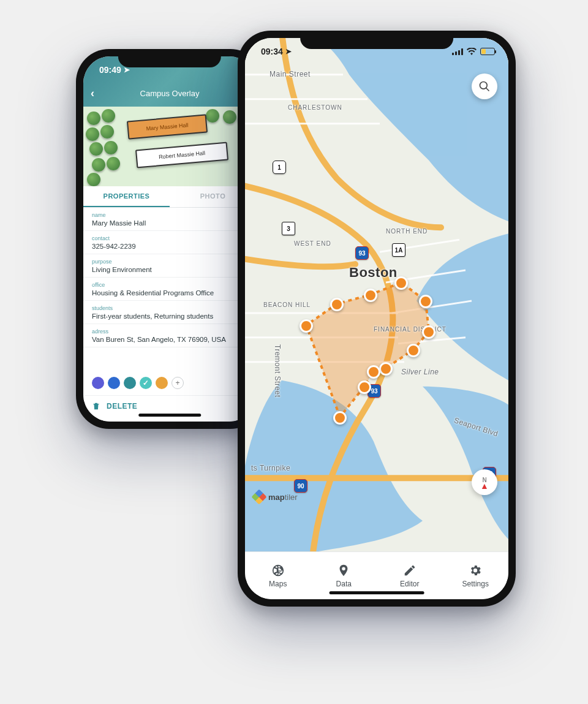 The height and width of the screenshot is (704, 588). Describe the element at coordinates (170, 383) in the screenshot. I see `color-swatch-row` at that location.